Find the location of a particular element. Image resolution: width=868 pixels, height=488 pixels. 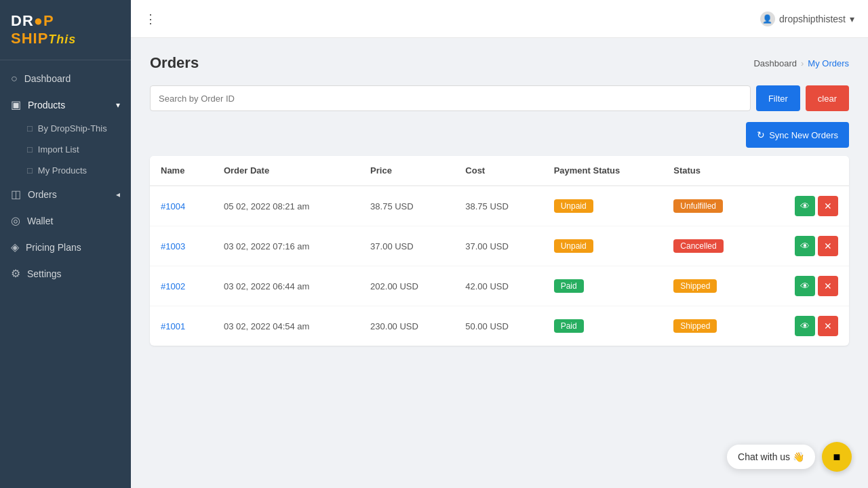

orders-icon: ◫ is located at coordinates (16, 194).